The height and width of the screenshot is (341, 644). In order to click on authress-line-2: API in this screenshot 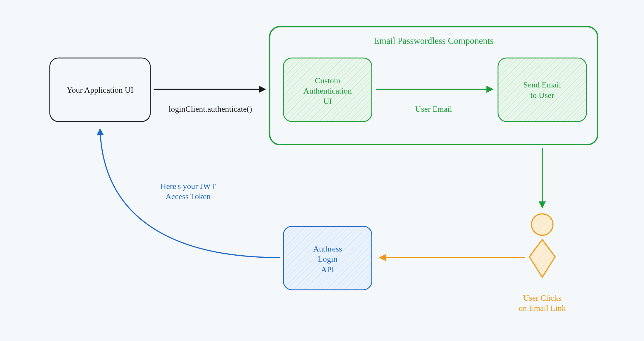, I will do `click(328, 270)`.